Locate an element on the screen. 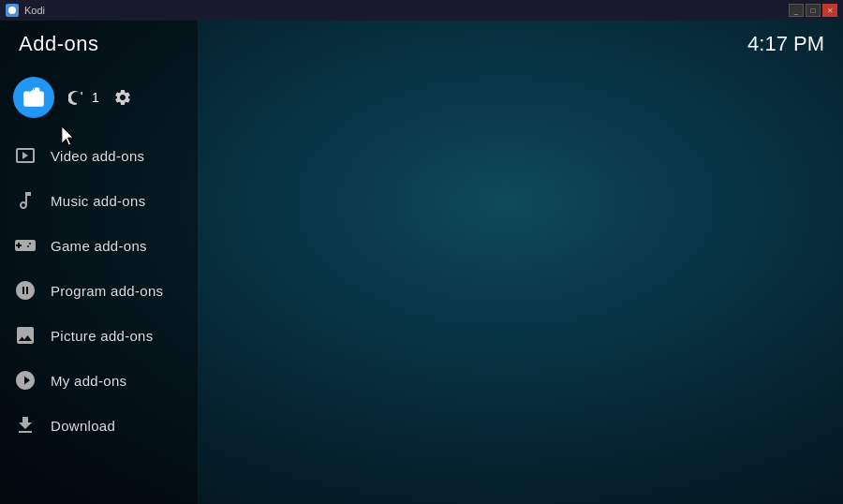  page-title: Add-ons is located at coordinates (58, 44).